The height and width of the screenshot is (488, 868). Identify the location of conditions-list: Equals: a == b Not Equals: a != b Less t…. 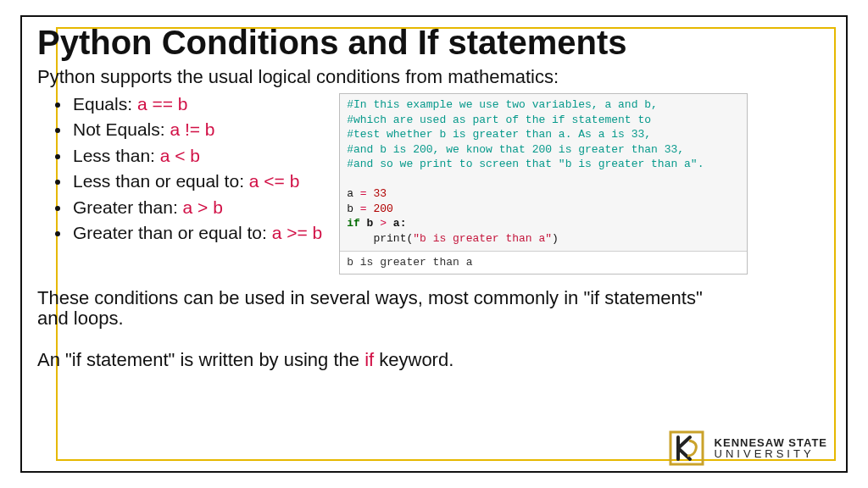
(180, 169).